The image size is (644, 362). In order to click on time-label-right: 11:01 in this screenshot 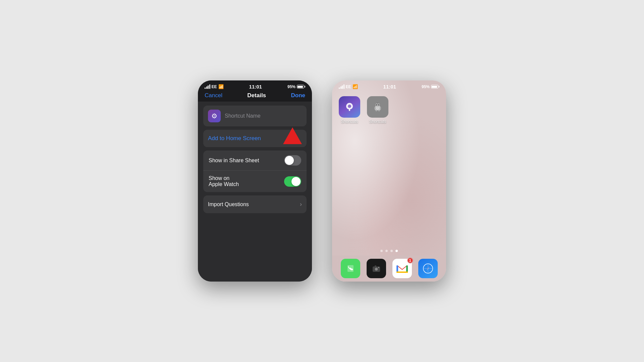, I will do `click(390, 86)`.